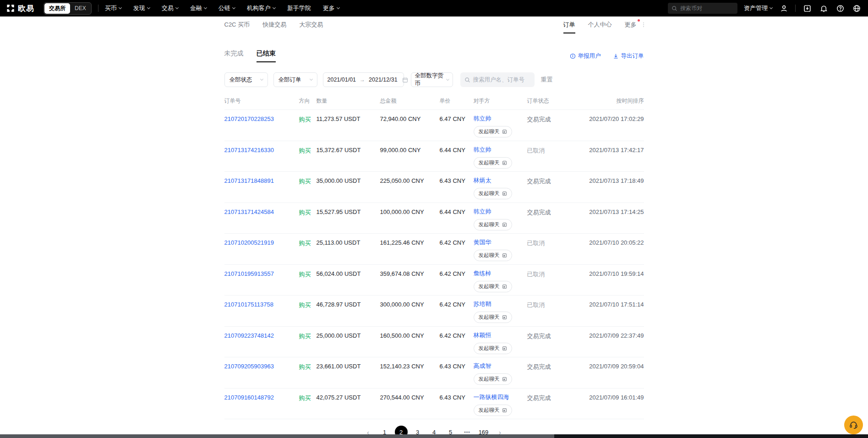  What do you see at coordinates (277, 436) in the screenshot?
I see `scrollbar-thumb` at bounding box center [277, 436].